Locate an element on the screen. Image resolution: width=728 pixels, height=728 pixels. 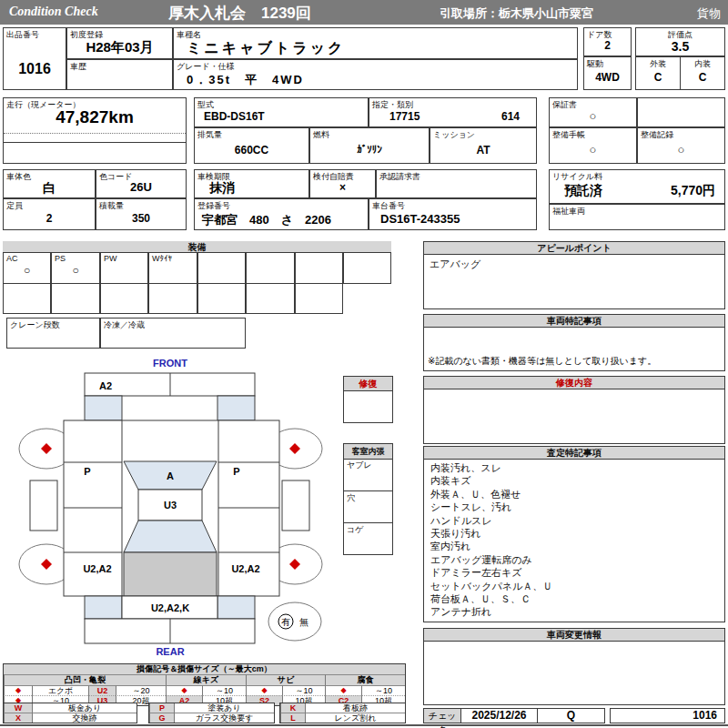
maintenance-book-value: ○ is located at coordinates (593, 149).